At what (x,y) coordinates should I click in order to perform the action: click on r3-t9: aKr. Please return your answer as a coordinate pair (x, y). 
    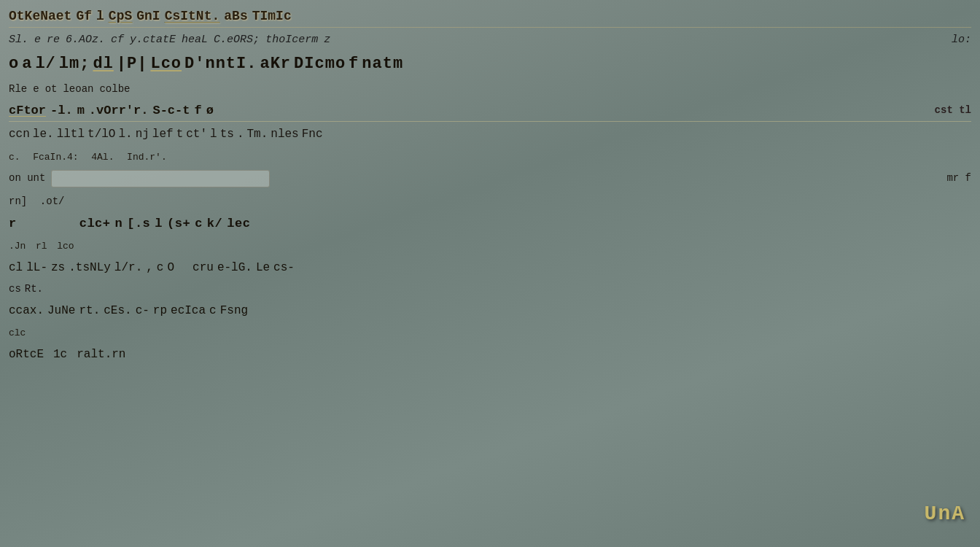
    Looking at the image, I should click on (276, 64).